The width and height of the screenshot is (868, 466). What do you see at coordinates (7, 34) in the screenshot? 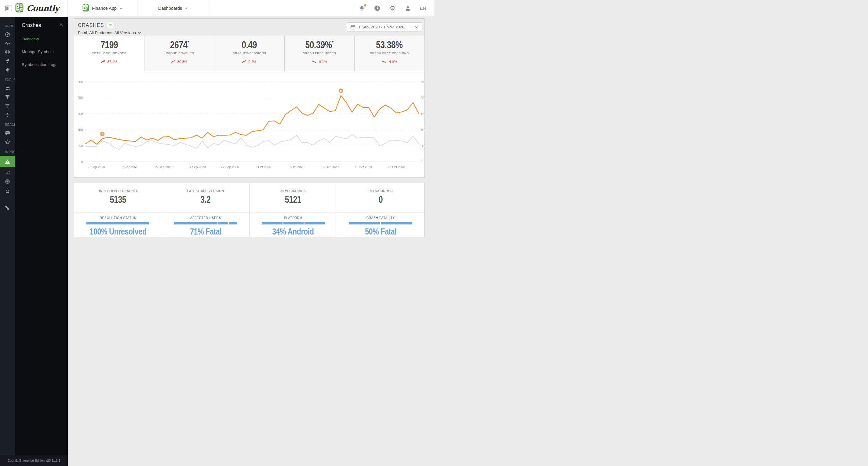
I see `sidebar-item-gauge` at bounding box center [7, 34].